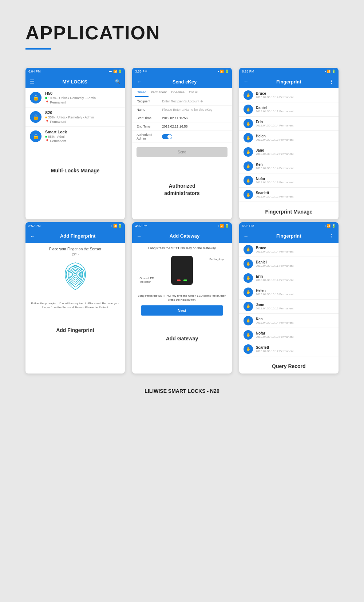 The image size is (364, 602). I want to click on lock-name-smart: Smart Lock, so click(56, 132).